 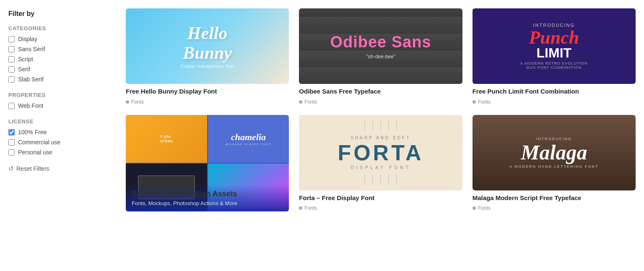 What do you see at coordinates (32, 49) in the screenshot?
I see `category-sans-serif-label: Sans Serif` at bounding box center [32, 49].